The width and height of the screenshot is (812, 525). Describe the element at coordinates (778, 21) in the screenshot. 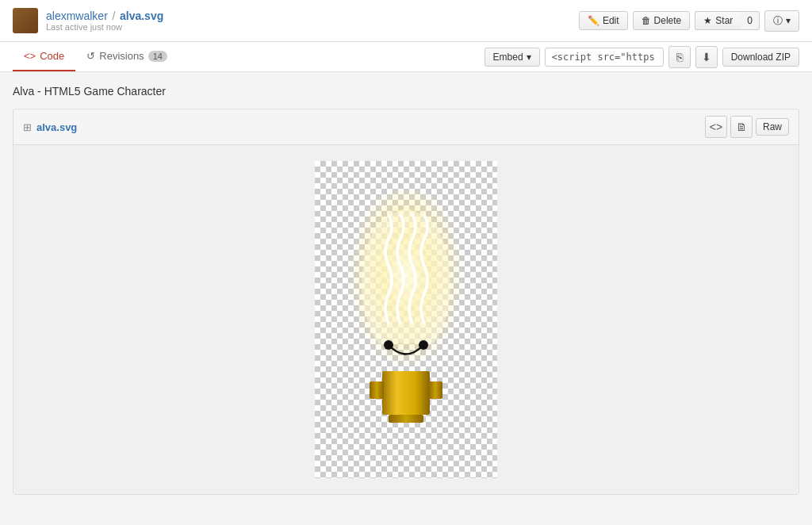

I see `info-icon: ⓘ` at that location.